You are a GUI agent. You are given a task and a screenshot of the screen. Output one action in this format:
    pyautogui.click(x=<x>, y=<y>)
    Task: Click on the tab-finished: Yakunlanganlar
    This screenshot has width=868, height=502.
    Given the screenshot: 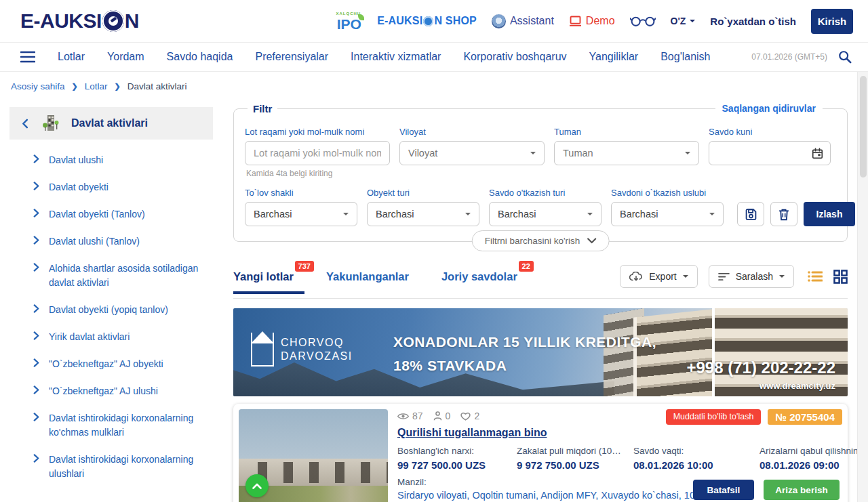 What is the action you would take?
    pyautogui.click(x=368, y=276)
    